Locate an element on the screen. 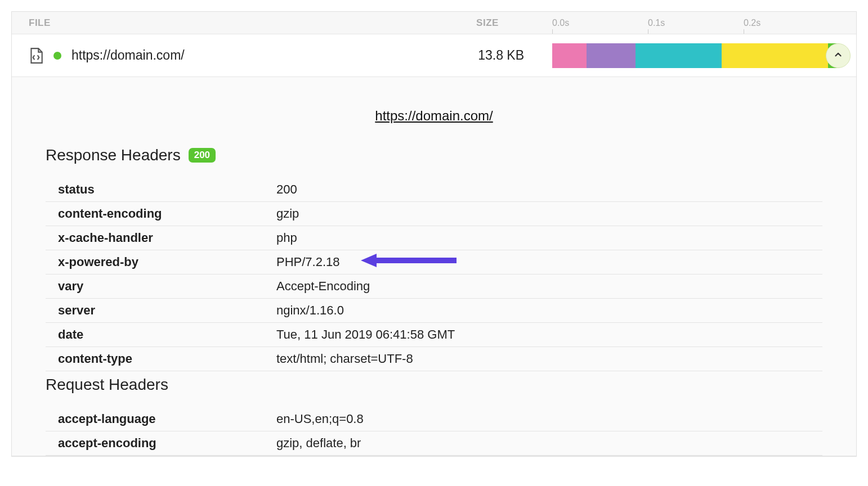  table-row: x-cache-handlerphp is located at coordinates (434, 238).